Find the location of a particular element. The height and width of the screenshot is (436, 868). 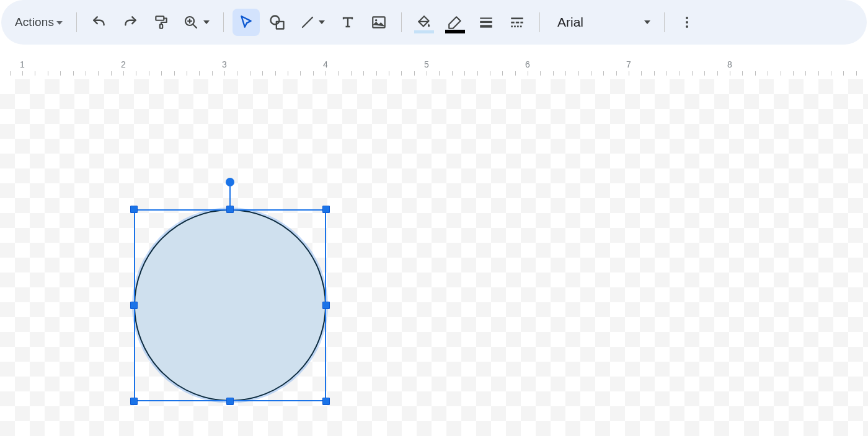

resize-handle-s is located at coordinates (230, 401).